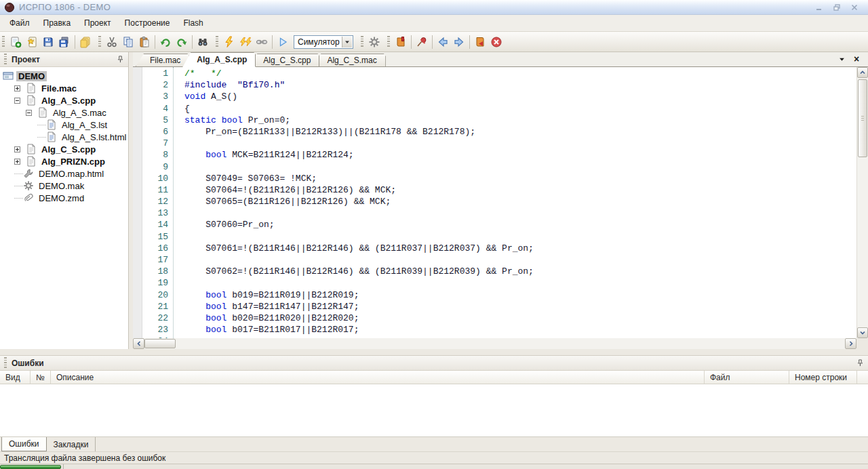  Describe the element at coordinates (24, 445) in the screenshot. I see `bottom-tab-errors: Ошибки` at that location.